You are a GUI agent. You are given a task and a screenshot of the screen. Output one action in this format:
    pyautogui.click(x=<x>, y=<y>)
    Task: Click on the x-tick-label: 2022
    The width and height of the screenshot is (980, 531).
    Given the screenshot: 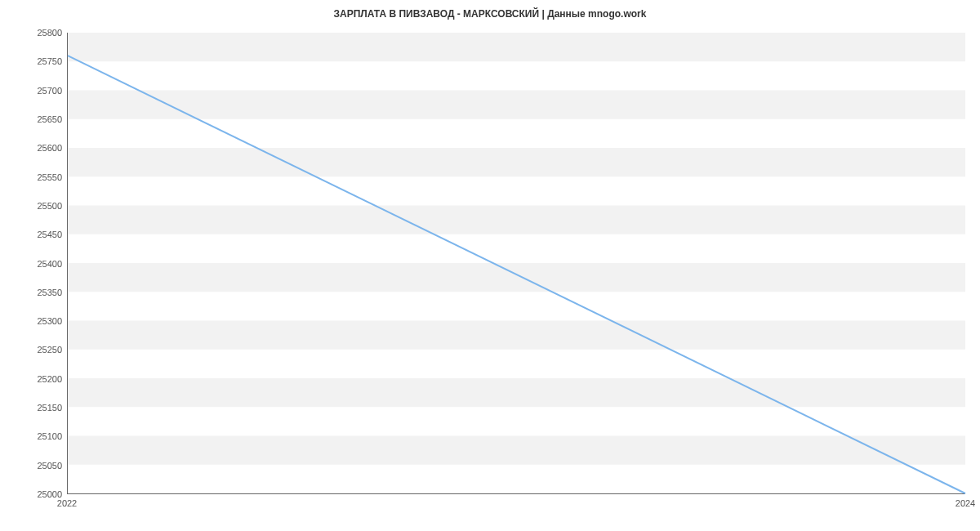 What is the action you would take?
    pyautogui.click(x=67, y=503)
    